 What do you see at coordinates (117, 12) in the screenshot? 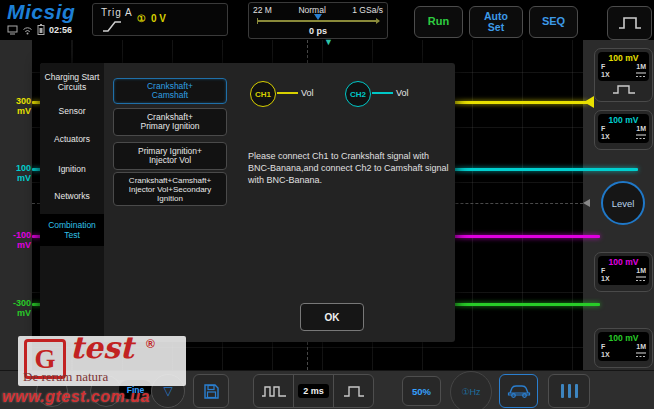
I see `trigger-label: Trig A` at bounding box center [117, 12].